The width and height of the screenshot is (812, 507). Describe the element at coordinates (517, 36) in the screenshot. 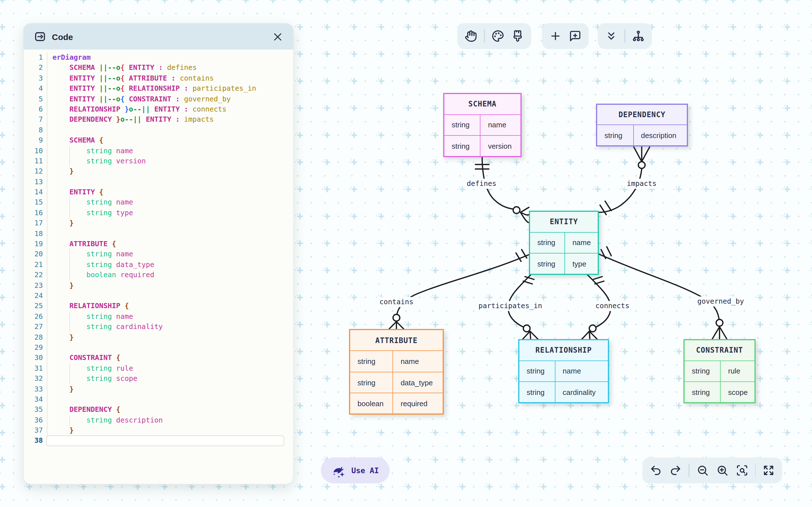

I see `brush-icon` at that location.